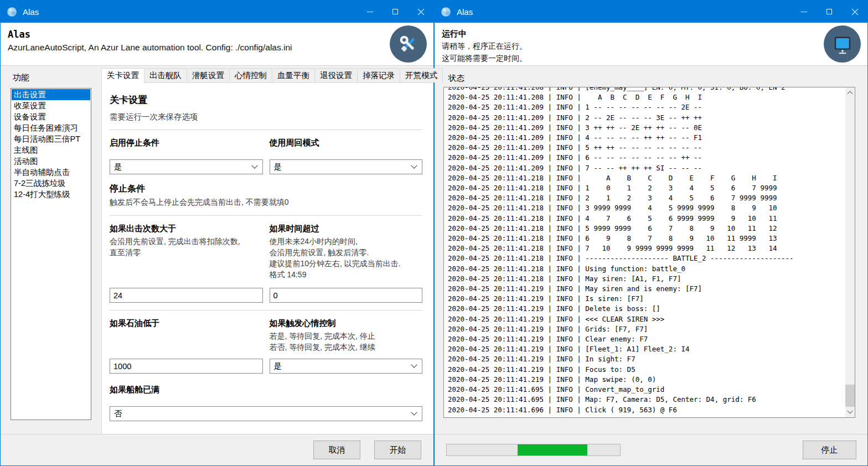  I want to click on log-line: 2020-04-25 20:11:41.219 | INFO | Clear e…, so click(647, 339).